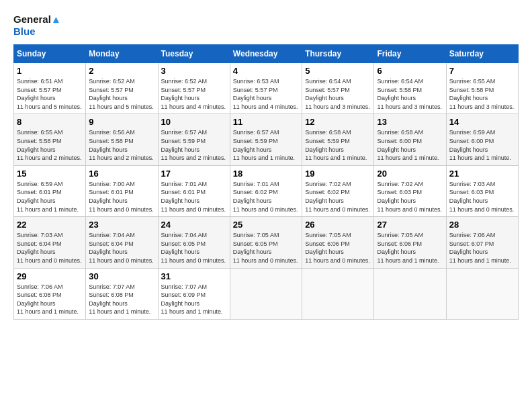  I want to click on day-number: 3, so click(194, 71).